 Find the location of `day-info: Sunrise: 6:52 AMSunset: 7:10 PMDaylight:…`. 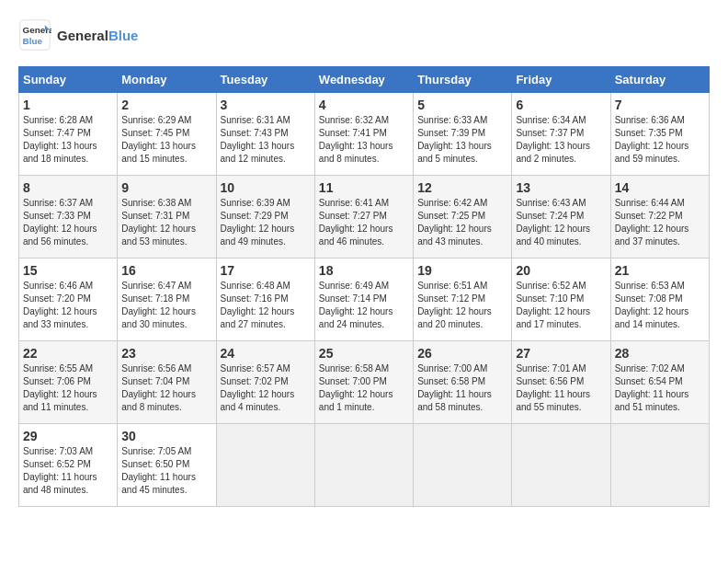

day-info: Sunrise: 6:52 AMSunset: 7:10 PMDaylight:… is located at coordinates (561, 305).